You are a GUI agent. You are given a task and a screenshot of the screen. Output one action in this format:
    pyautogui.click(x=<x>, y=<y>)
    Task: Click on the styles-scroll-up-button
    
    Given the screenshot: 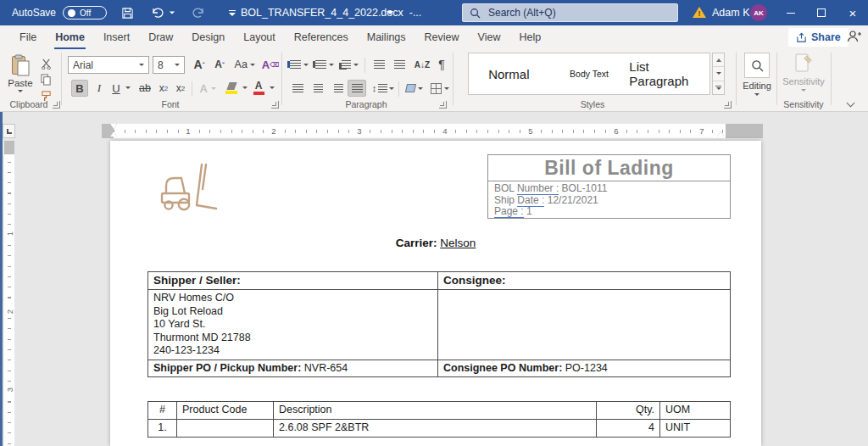 What is the action you would take?
    pyautogui.click(x=719, y=59)
    